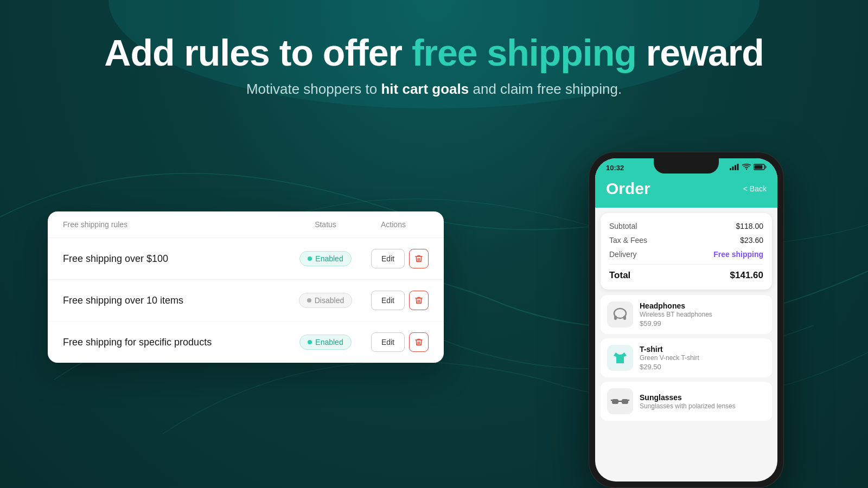 Image resolution: width=868 pixels, height=488 pixels. I want to click on sunglasses-svg, so click(620, 401).